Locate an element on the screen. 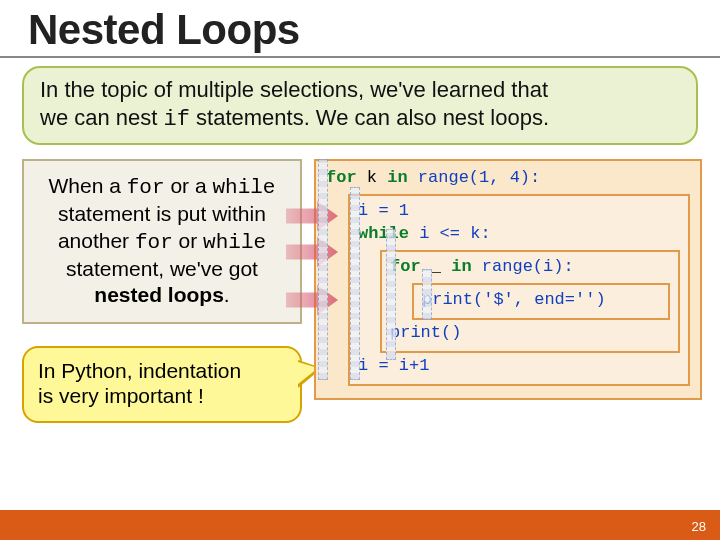 The height and width of the screenshot is (540, 720). kw-in-inner: in is located at coordinates (461, 266).